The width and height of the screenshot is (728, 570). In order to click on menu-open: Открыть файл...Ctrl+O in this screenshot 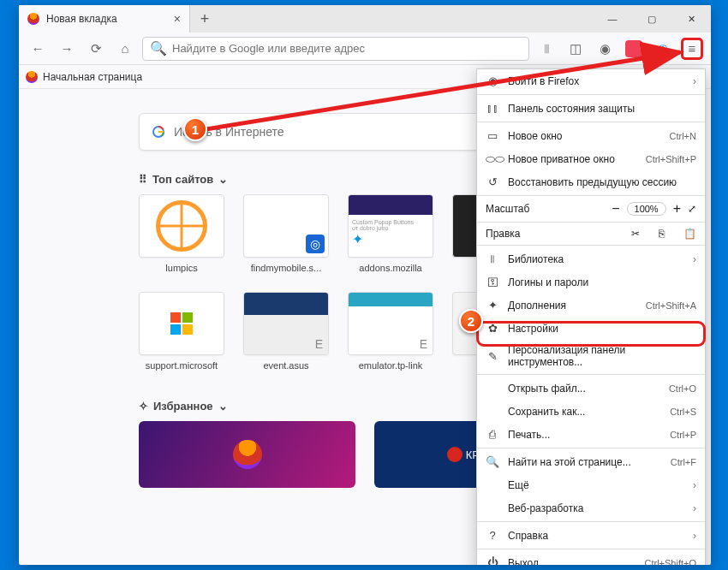, I will do `click(591, 389)`.